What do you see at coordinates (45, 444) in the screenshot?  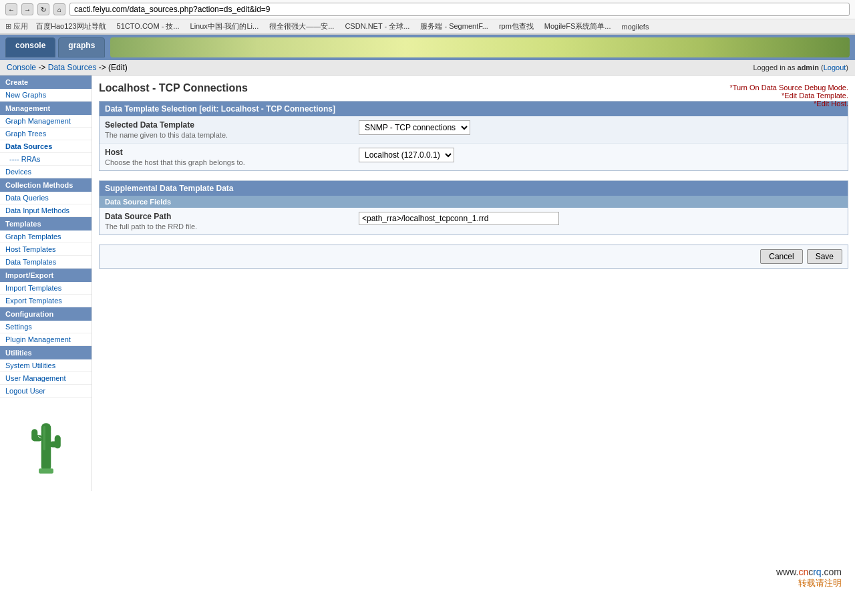 I see `cactus-logo` at bounding box center [45, 444].